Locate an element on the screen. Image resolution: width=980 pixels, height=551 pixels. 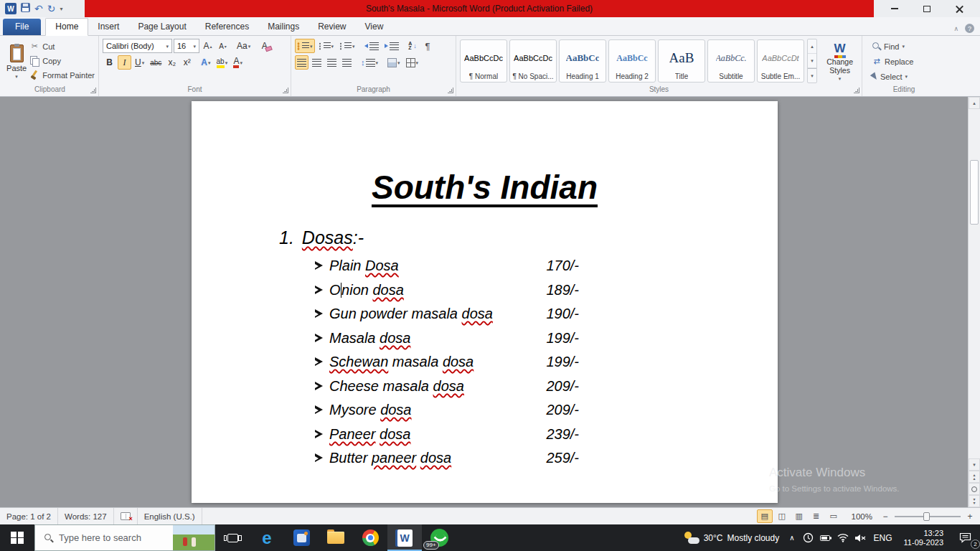
chrome-button is located at coordinates (370, 538).